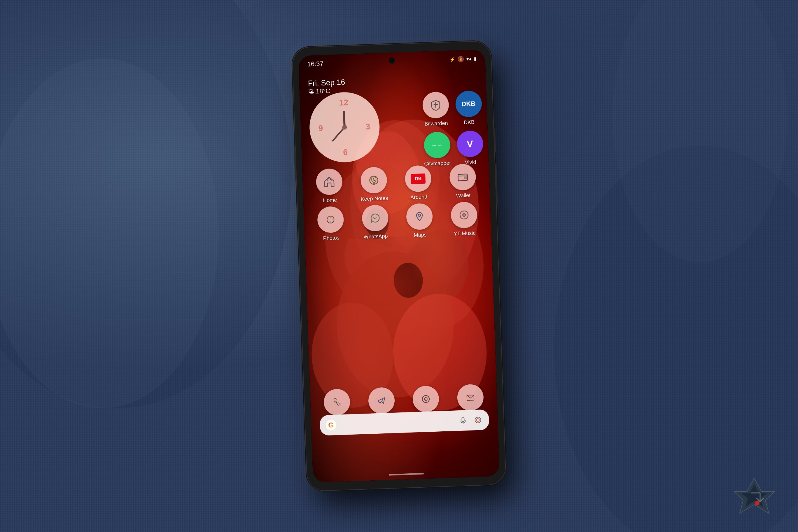 The width and height of the screenshot is (798, 532). I want to click on wallet-icon, so click(463, 177).